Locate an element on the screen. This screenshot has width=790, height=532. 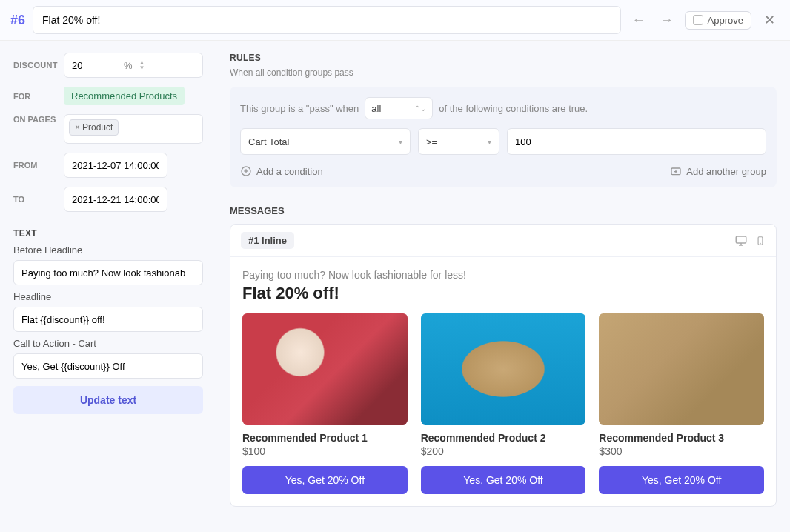
product-name: Recommended Product 1 is located at coordinates (325, 438).